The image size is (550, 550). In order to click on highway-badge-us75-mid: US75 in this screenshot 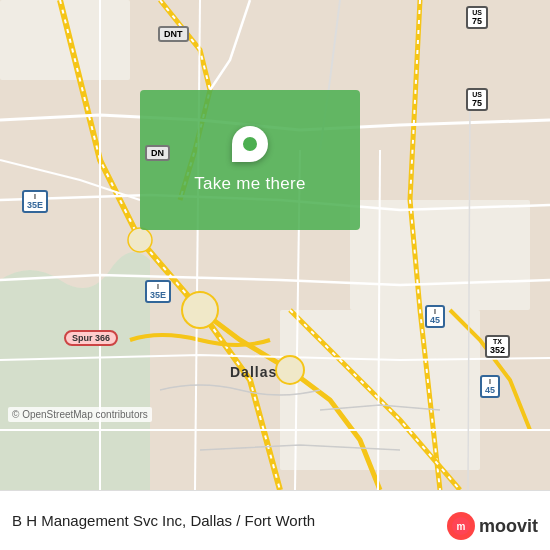, I will do `click(477, 100)`.